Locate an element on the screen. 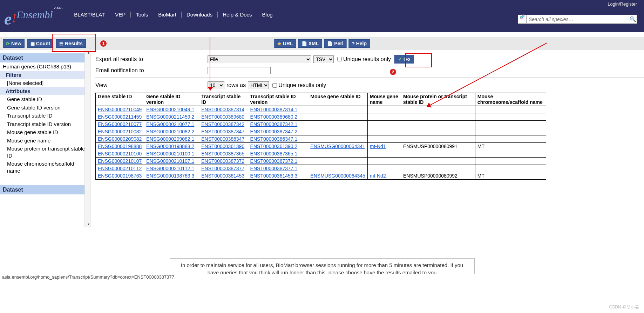  id-link: ENSG00000198763 is located at coordinates (120, 176).